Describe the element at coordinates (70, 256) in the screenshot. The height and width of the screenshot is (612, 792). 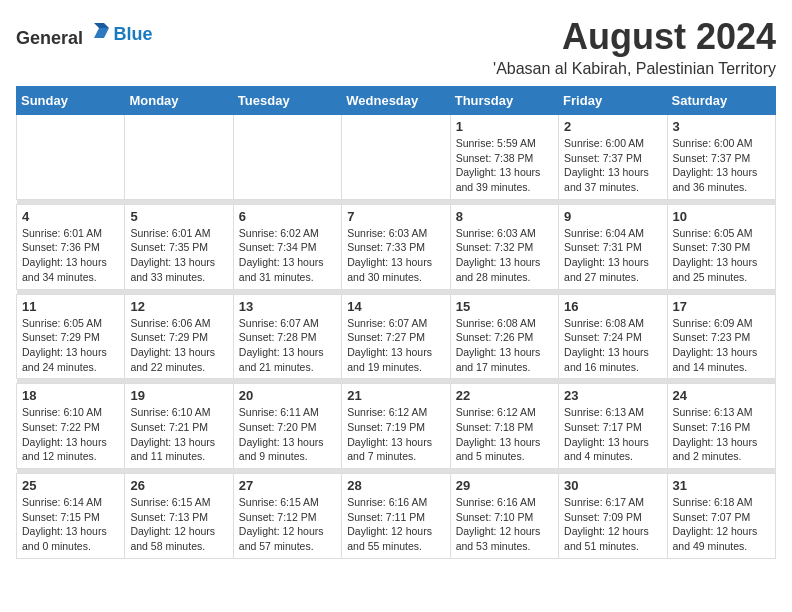
I see `day-info: Sunrise: 6:01 AMSunset: 7:36 PMDaylight:…` at that location.